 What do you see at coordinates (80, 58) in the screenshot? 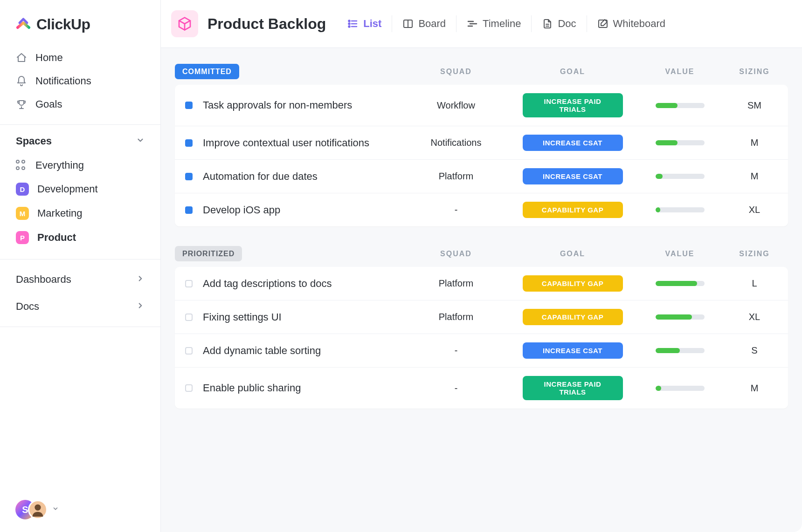
I see `sidebar-item-home: Home` at bounding box center [80, 58].